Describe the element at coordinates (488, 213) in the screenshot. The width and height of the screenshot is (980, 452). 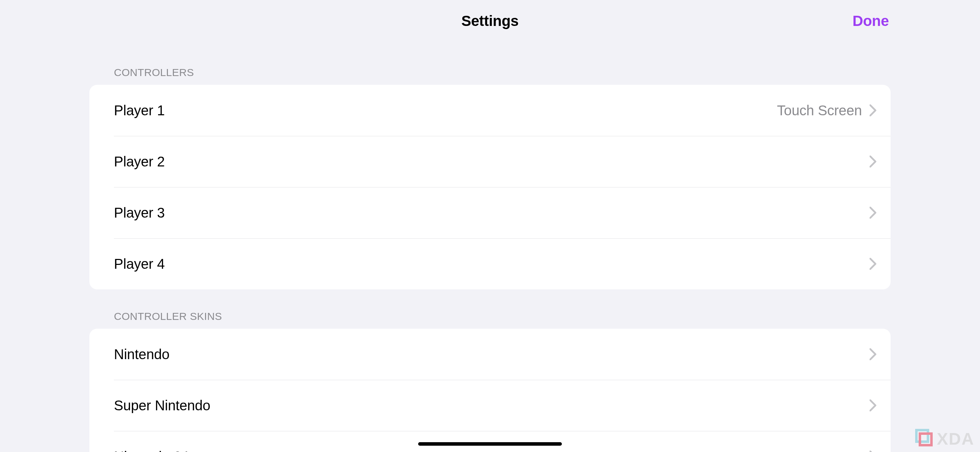
I see `row-label: Player 3` at that location.